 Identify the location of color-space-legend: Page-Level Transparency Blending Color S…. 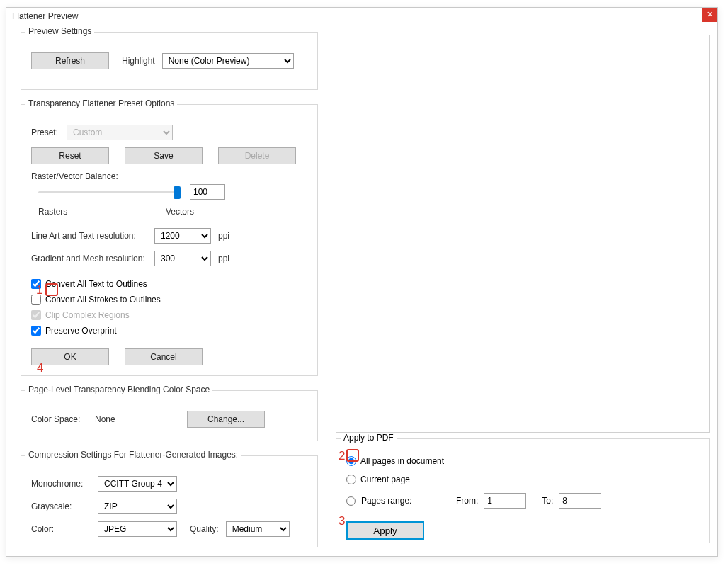
(119, 390).